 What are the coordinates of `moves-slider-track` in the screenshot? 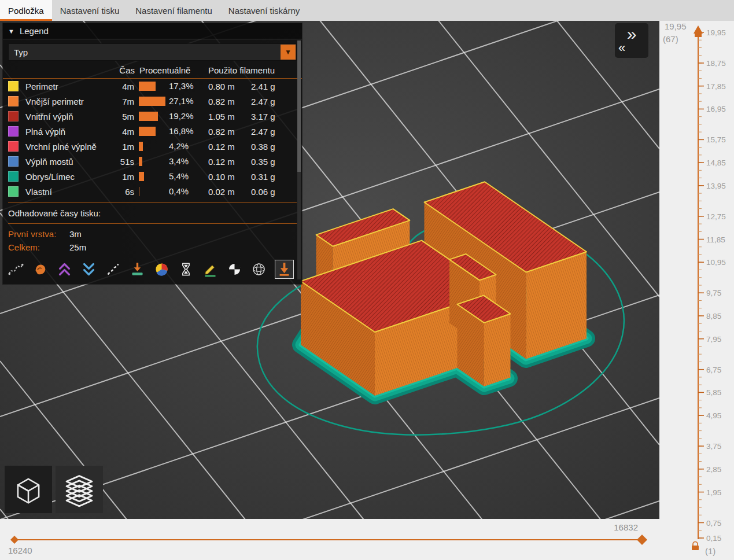 It's located at (330, 539).